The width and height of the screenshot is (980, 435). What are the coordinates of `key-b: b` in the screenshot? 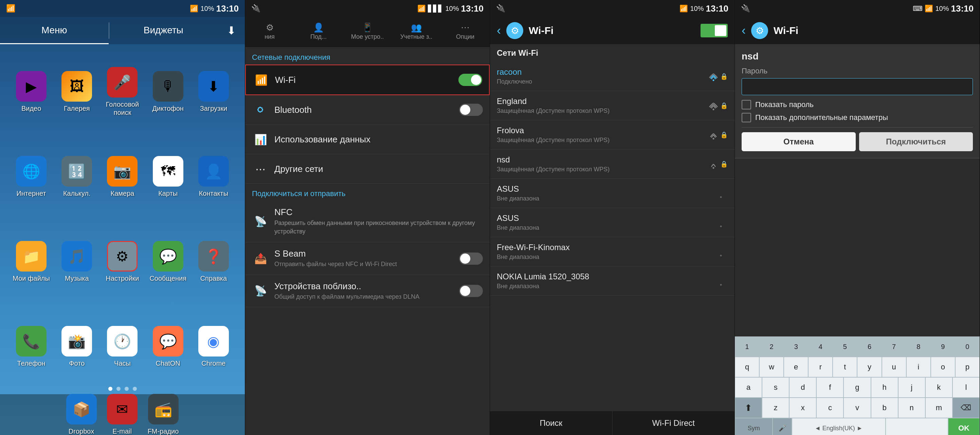 It's located at (885, 408).